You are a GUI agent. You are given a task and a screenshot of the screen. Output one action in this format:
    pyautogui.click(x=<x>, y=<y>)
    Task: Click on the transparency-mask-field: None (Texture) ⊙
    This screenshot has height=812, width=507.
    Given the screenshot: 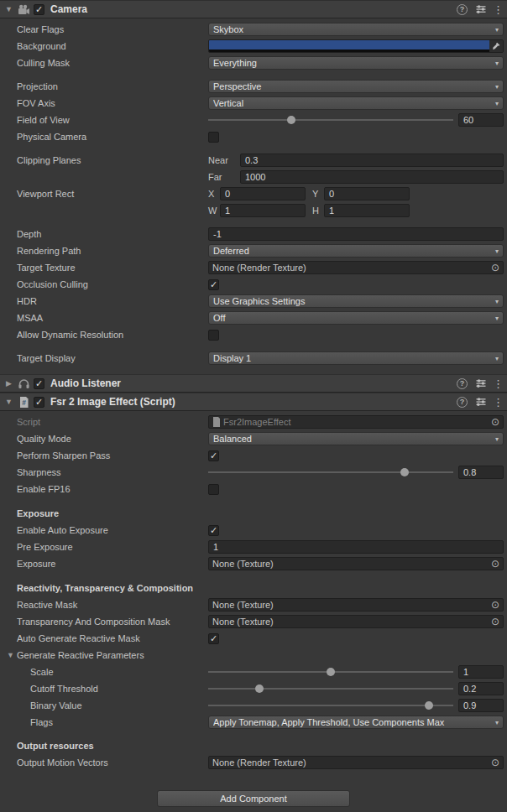 What is the action you would take?
    pyautogui.click(x=356, y=622)
    